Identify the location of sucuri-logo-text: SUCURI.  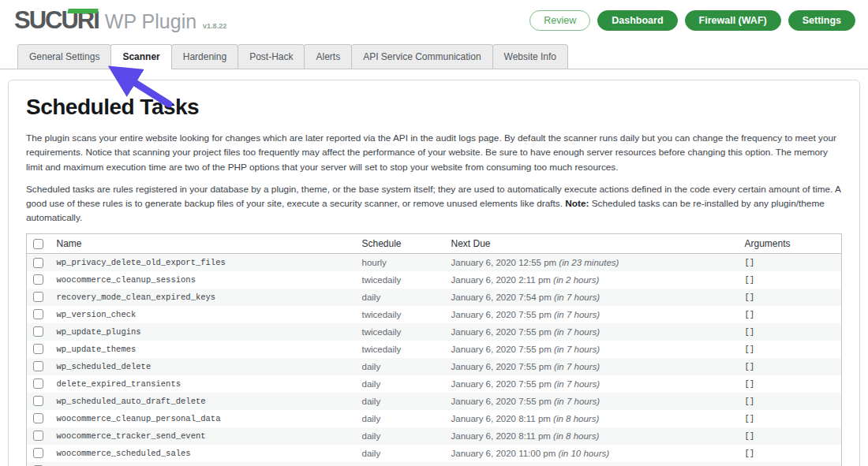
(57, 21).